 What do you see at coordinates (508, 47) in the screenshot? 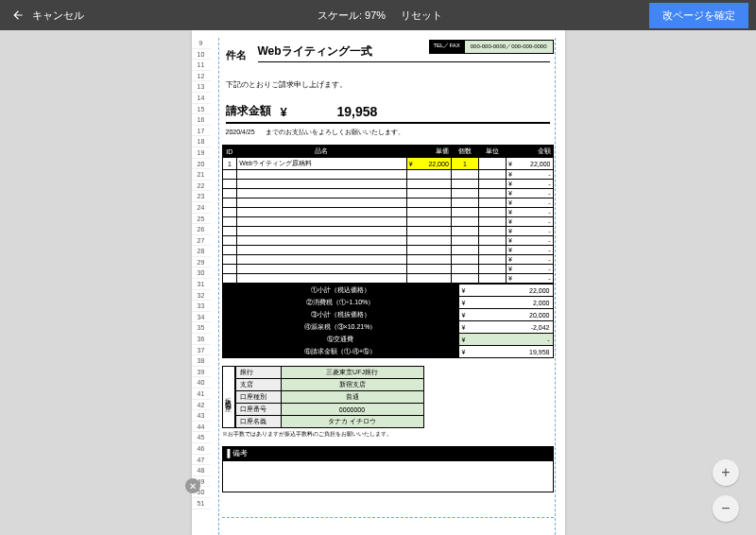
I see `telfax-value: 000-000-0000／000-000-0000` at bounding box center [508, 47].